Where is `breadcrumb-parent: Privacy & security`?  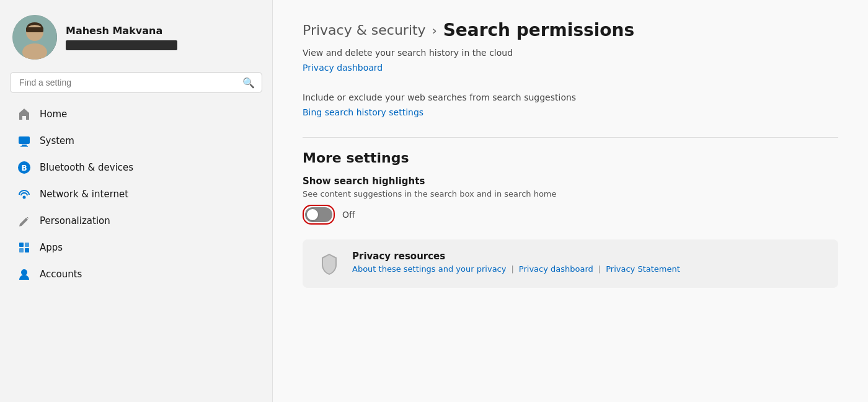 breadcrumb-parent: Privacy & security is located at coordinates (365, 30).